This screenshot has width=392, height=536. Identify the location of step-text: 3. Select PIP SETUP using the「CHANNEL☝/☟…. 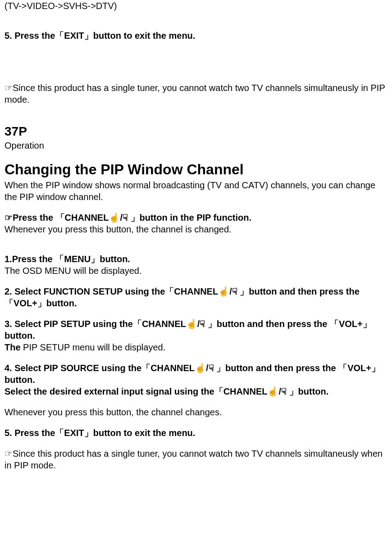
(196, 330).